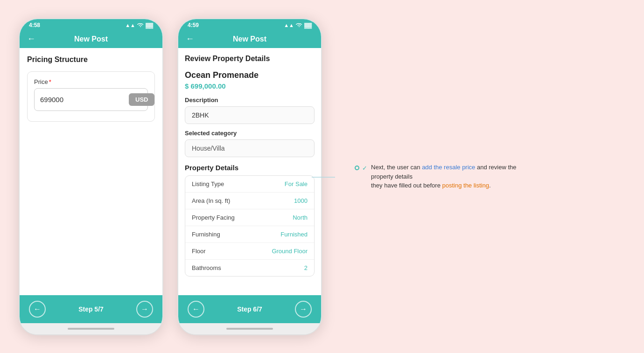  I want to click on phone1-header: ← New Post, so click(91, 39).